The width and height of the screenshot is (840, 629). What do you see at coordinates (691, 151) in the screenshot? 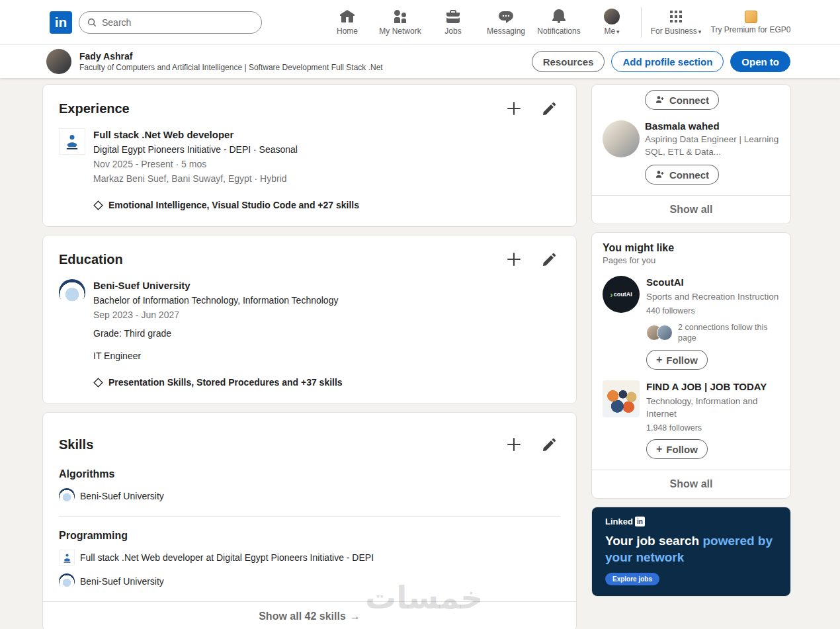
I see `suggestion-entry: Basmala wahed Aspiring Data Engineer | L…` at bounding box center [691, 151].